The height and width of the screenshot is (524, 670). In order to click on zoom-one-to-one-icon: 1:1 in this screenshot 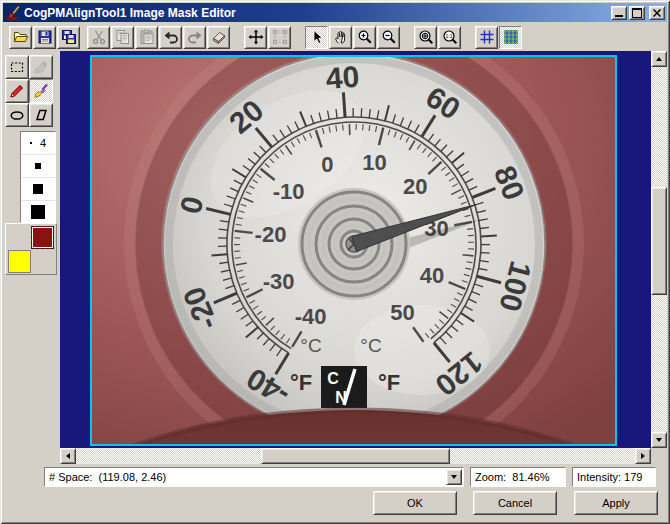, I will do `click(450, 37)`.